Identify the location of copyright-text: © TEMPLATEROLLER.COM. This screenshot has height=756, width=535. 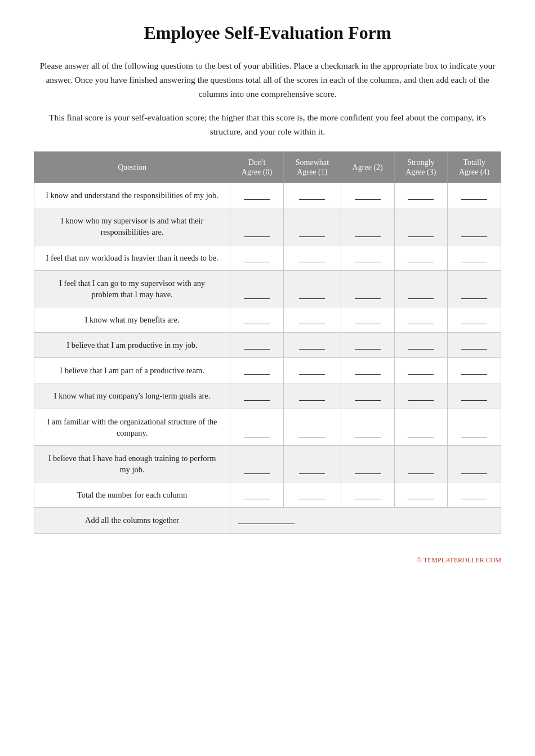
(459, 560).